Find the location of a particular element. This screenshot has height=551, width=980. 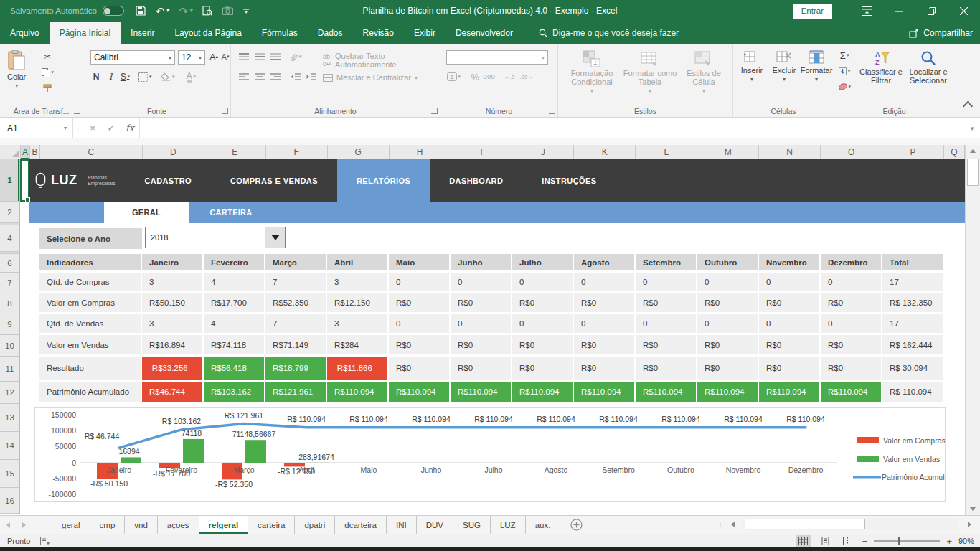

column-header-F: F is located at coordinates (297, 152).